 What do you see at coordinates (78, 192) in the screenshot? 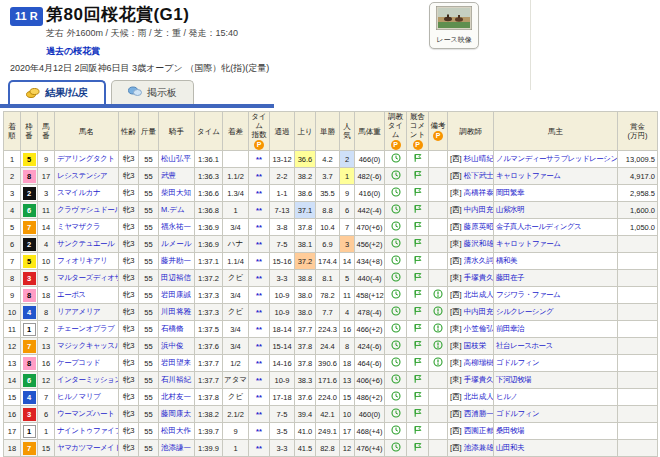
I see `horse-link: スマイルカナ` at bounding box center [78, 192].